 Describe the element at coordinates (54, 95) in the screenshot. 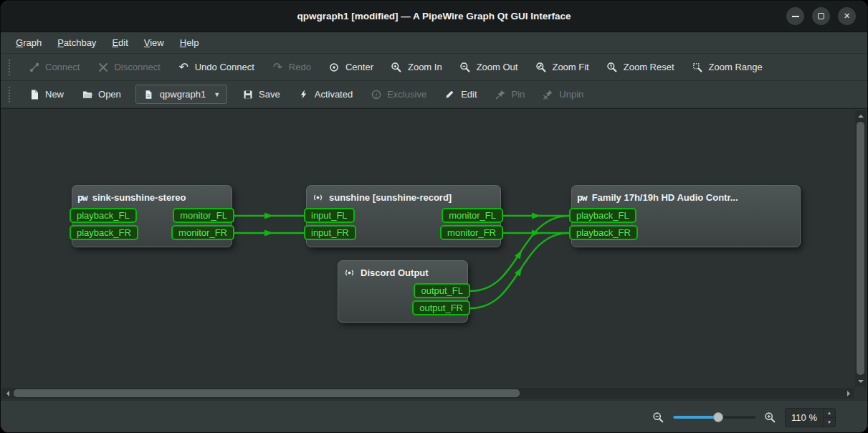

I see `new-label: New` at that location.